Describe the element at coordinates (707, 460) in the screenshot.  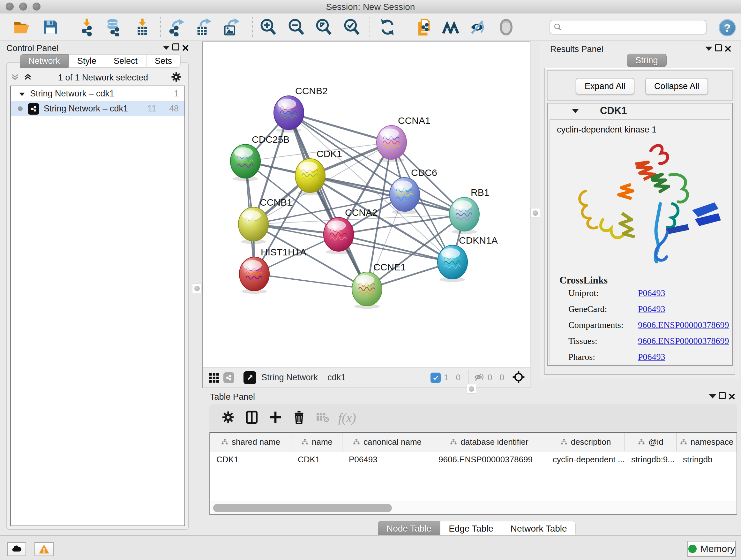
I see `cell-namespace: stringdb` at that location.